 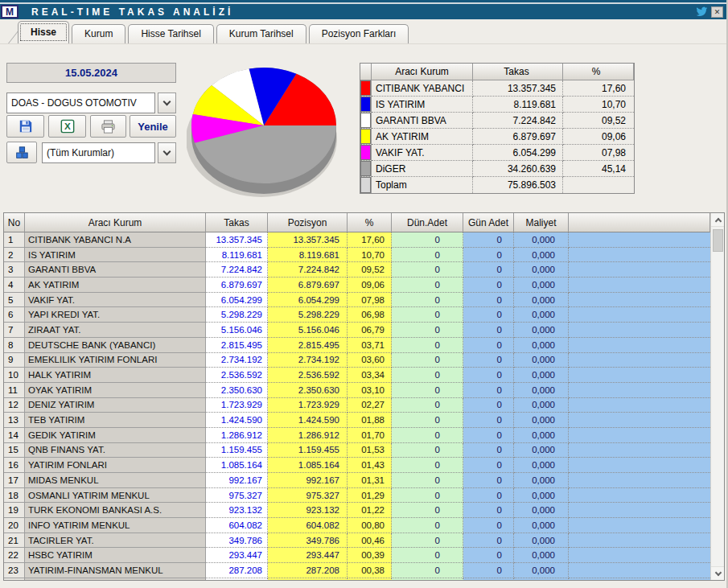 What do you see at coordinates (307, 301) in the screenshot?
I see `cell-pozisyon: 6.054.299` at bounding box center [307, 301].